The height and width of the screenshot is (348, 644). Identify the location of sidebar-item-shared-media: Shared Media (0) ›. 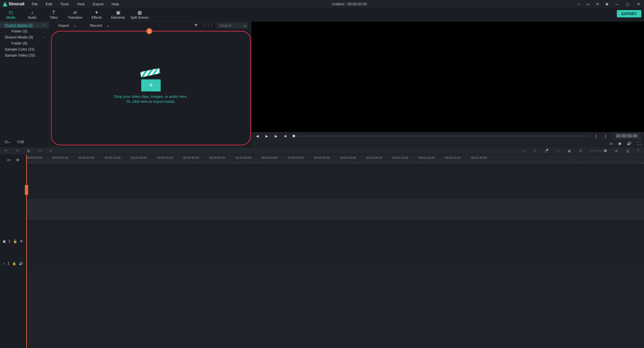
(24, 37).